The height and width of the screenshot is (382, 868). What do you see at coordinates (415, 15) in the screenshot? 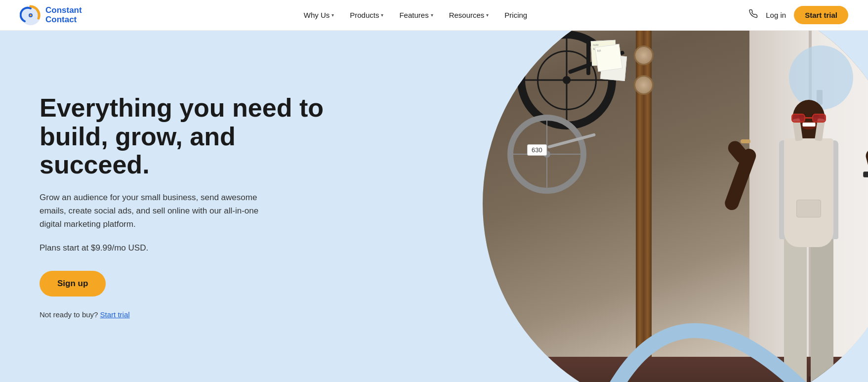
I see `main-nav: Why Us ▾ Products ▾ Features ▾ Resources…` at bounding box center [415, 15].